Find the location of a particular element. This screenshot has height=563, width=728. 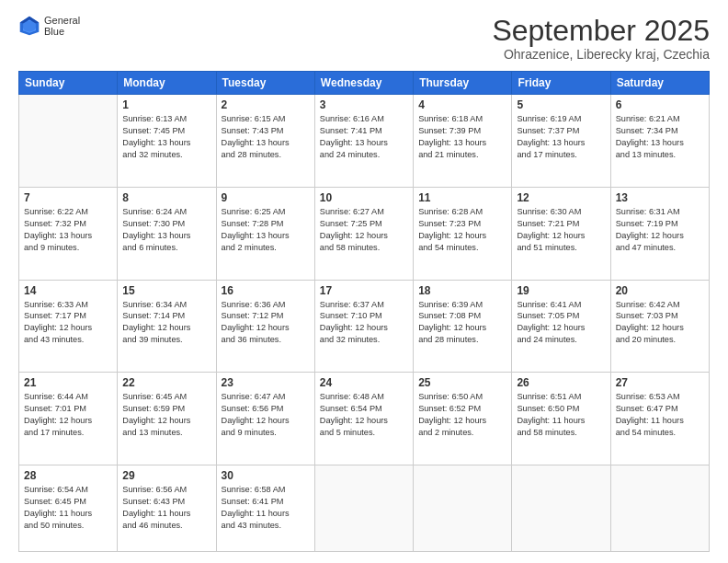

table-row: 18Sunrise: 6:39 AMSunset: 7:08 PMDayligh… is located at coordinates (463, 326).